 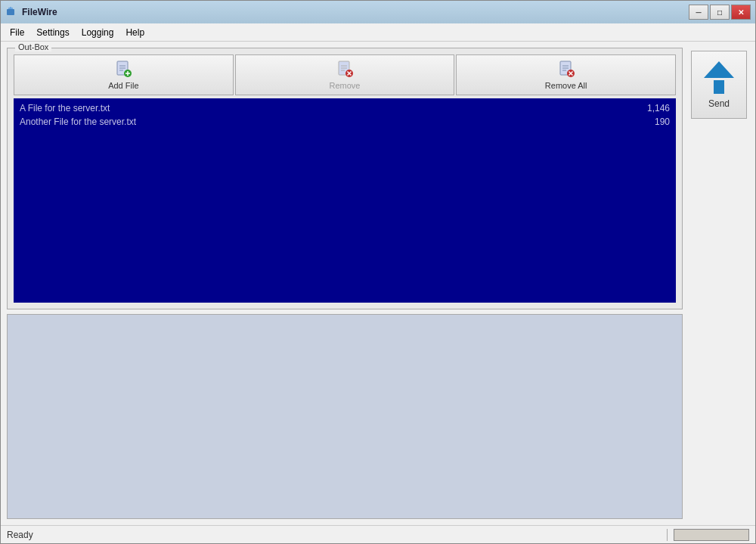 I want to click on menu-bar: File Settings Logging Help, so click(x=378, y=33).